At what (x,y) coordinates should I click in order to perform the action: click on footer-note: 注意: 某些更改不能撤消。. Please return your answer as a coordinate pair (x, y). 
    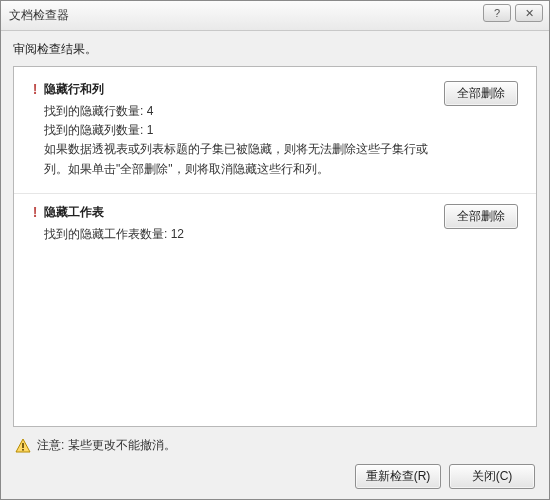
    Looking at the image, I should click on (275, 444).